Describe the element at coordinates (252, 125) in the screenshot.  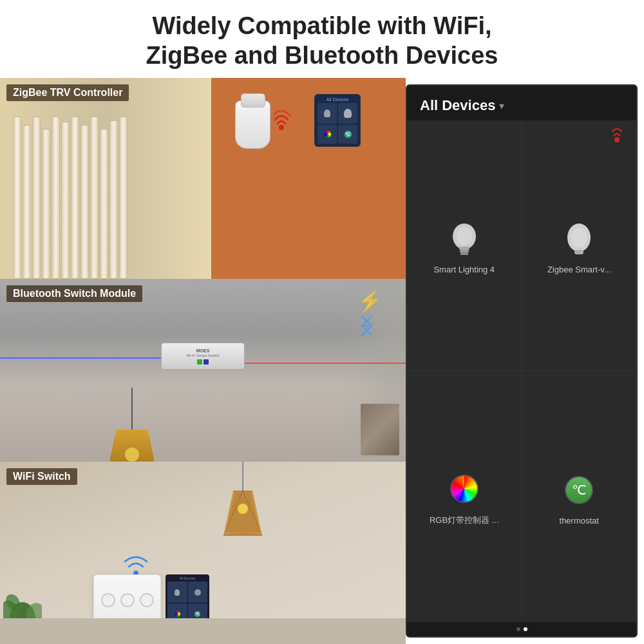
I see `trv-device` at that location.